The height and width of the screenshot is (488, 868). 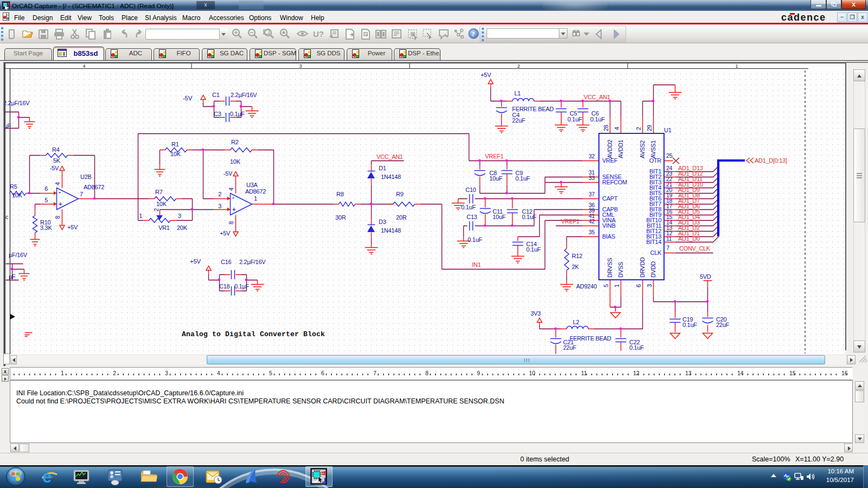 What do you see at coordinates (253, 334) in the screenshot?
I see `svg-text:Analog to Digital Converter Bl: Analog to Digital Converter Block` at bounding box center [253, 334].